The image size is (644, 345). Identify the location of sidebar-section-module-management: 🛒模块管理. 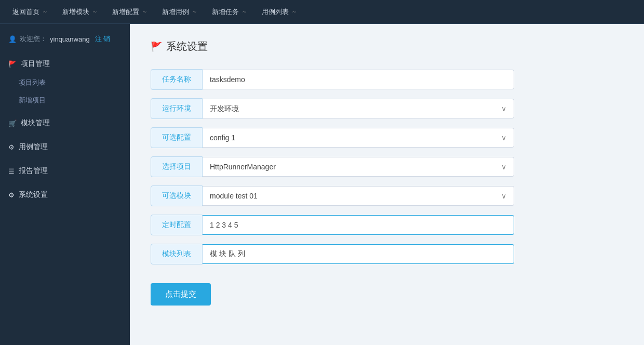
(65, 123).